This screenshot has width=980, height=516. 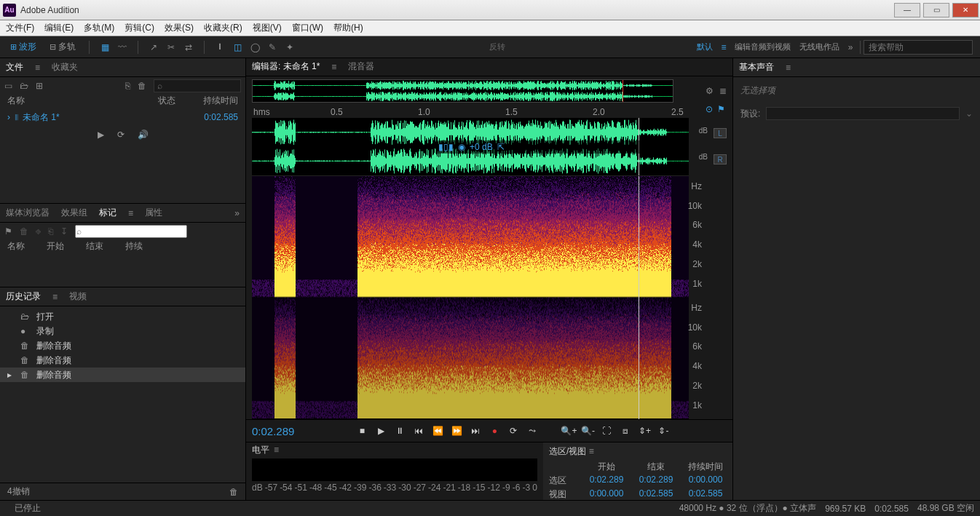 What do you see at coordinates (656, 494) in the screenshot?
I see `view-end: 0:02.585` at bounding box center [656, 494].